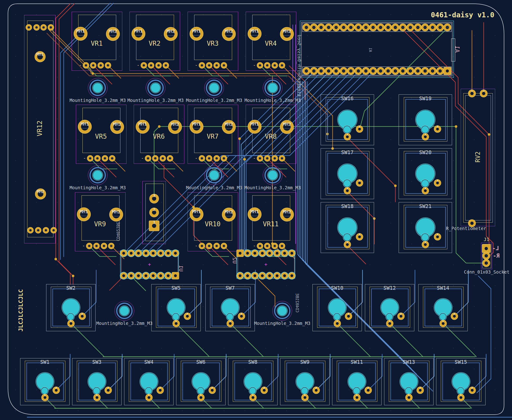  I want to click on vr-pin-pad: 2, so click(267, 246).